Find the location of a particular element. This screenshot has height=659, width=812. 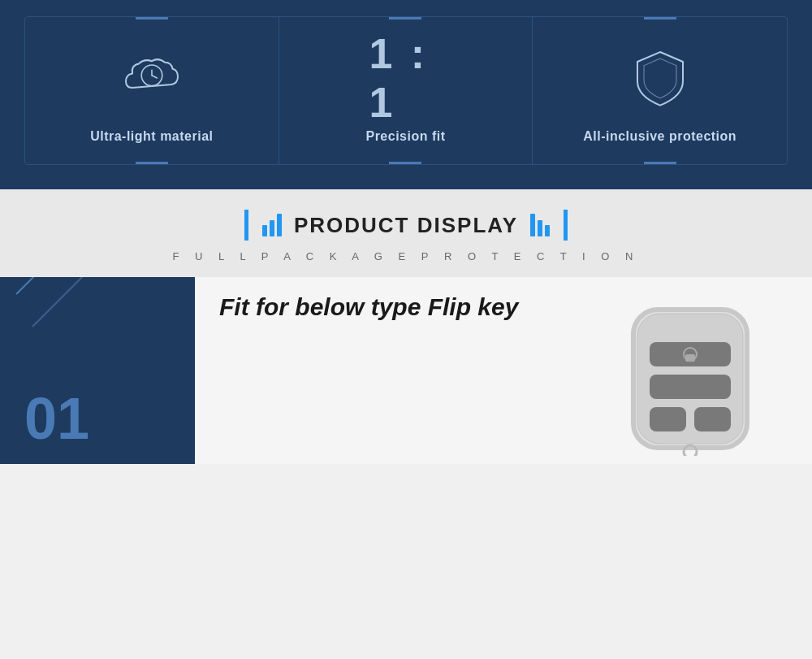

banner-accent-right is located at coordinates (565, 225).